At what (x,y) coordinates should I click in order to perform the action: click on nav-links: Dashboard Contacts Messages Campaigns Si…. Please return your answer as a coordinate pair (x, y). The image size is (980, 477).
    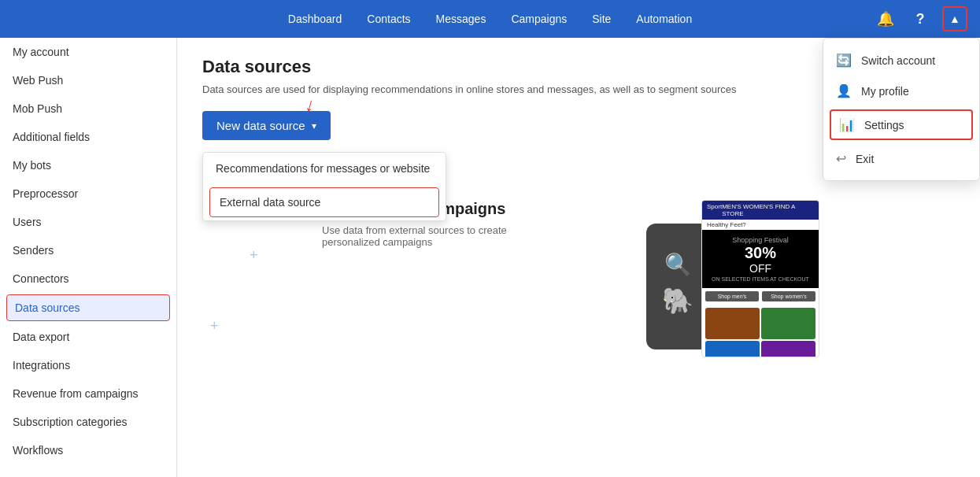
    Looking at the image, I should click on (490, 19).